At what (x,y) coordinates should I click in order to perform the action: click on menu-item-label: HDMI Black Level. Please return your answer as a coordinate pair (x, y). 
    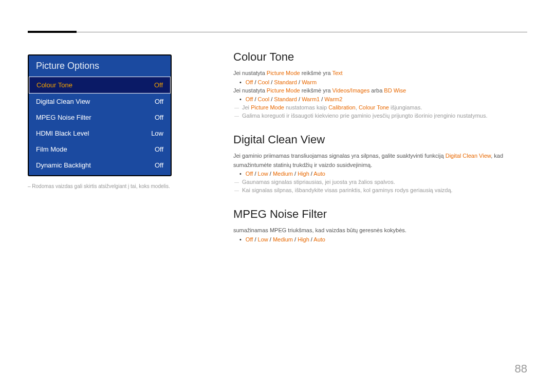
    Looking at the image, I should click on (63, 134).